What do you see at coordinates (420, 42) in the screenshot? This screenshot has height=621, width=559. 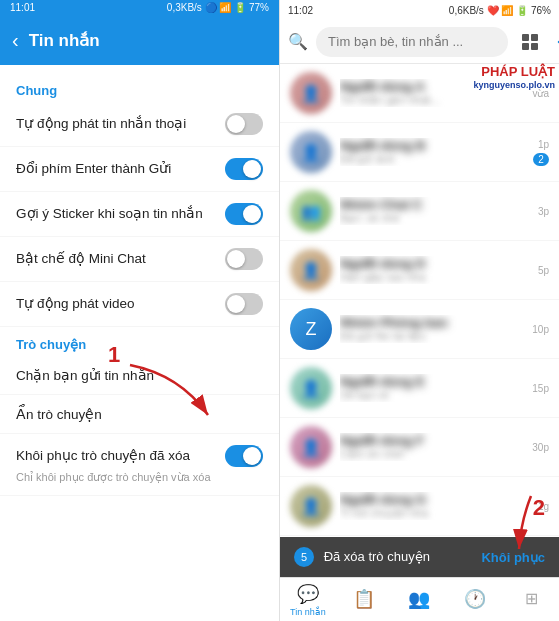 I see `right-header: 🔍` at bounding box center [420, 42].